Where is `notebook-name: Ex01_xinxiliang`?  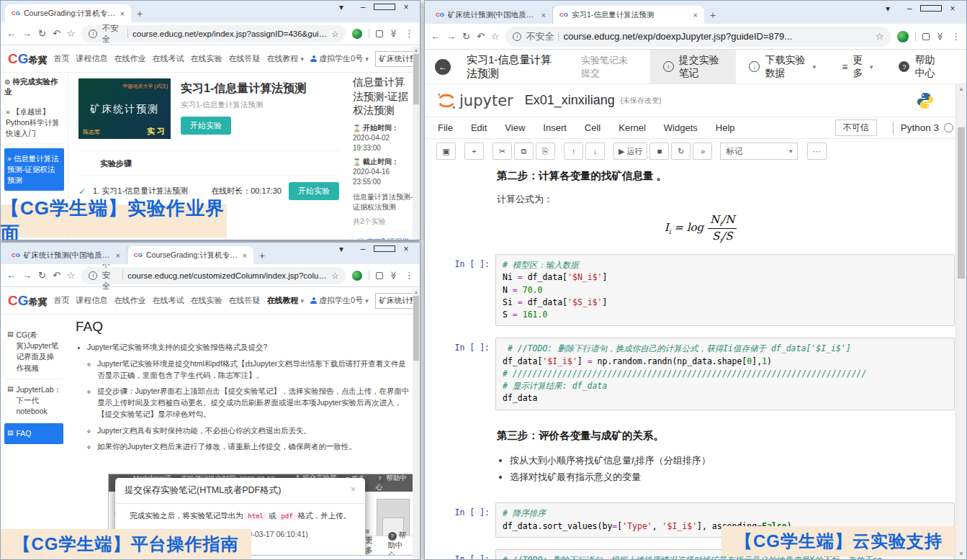 notebook-name: Ex01_xinxiliang is located at coordinates (570, 101).